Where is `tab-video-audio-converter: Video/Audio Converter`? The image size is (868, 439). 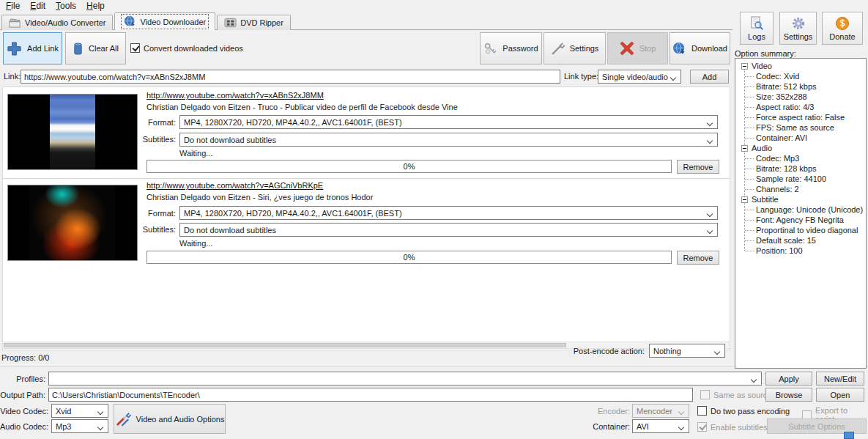 tab-video-audio-converter: Video/Audio Converter is located at coordinates (57, 22).